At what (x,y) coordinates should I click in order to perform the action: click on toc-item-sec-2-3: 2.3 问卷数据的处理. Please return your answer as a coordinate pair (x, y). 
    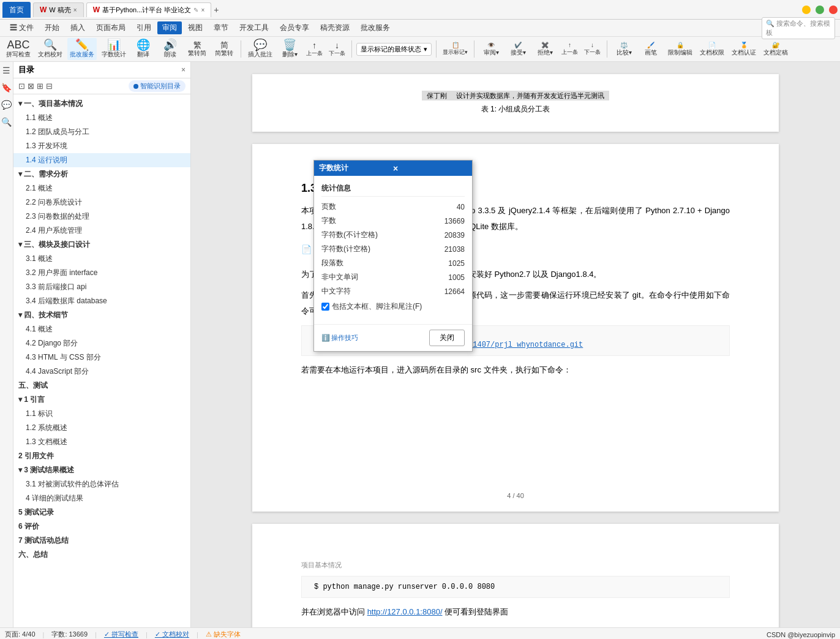
    Looking at the image, I should click on (102, 217).